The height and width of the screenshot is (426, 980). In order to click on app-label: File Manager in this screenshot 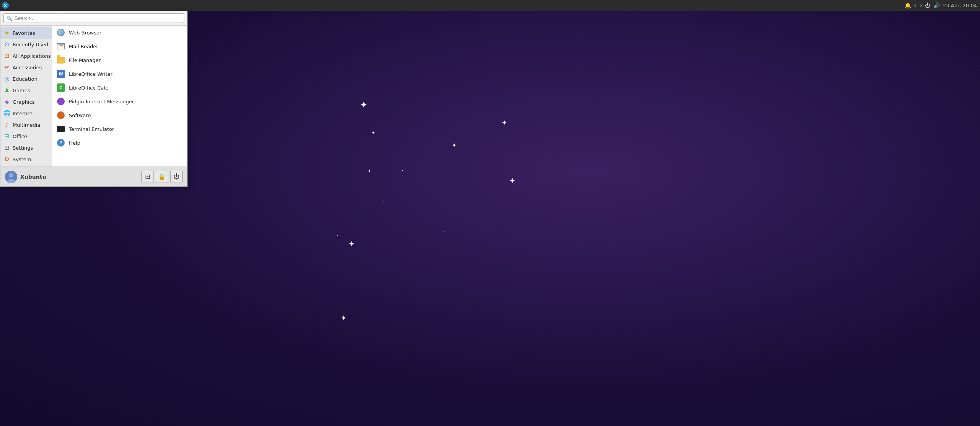, I will do `click(85, 60)`.